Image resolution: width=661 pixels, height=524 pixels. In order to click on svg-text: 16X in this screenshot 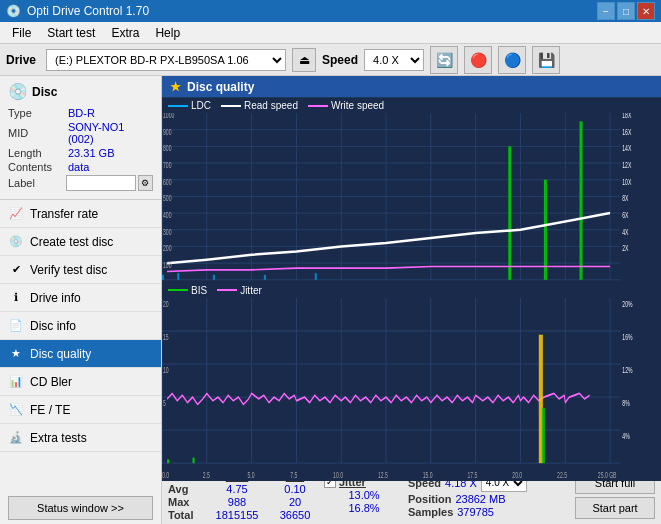, I will do `click(626, 131)`.